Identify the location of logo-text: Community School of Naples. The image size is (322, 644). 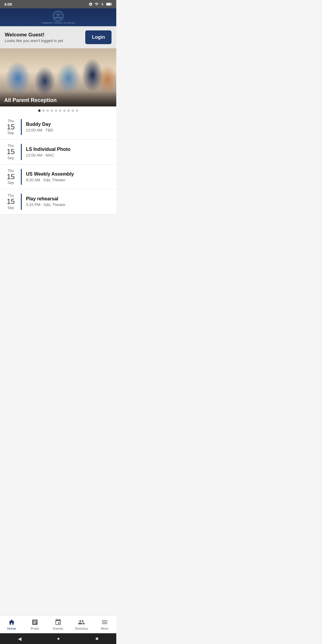
(58, 23).